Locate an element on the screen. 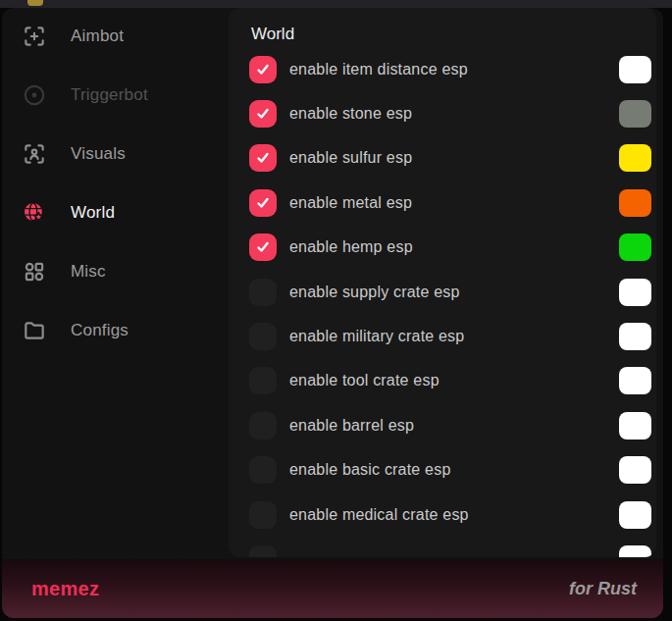 This screenshot has height=621, width=672. esp-option-row: enable supply crate esp is located at coordinates (442, 292).